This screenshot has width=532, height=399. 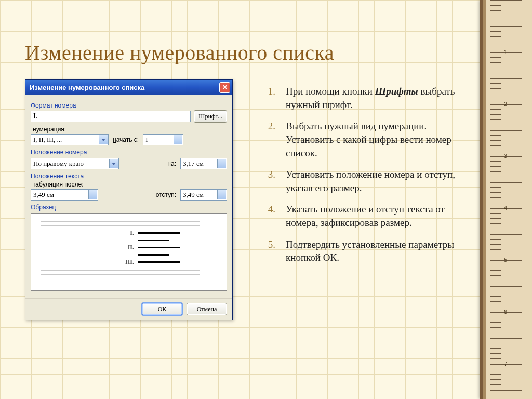 What do you see at coordinates (363, 216) in the screenshot?
I see `list-item: 4. Указать положение и отступ текста от …` at bounding box center [363, 216].